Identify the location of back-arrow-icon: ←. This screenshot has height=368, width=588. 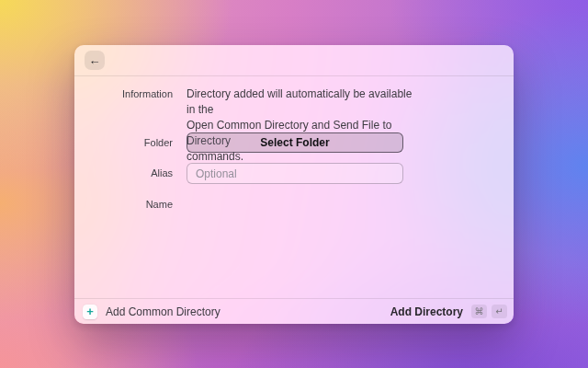
(96, 61).